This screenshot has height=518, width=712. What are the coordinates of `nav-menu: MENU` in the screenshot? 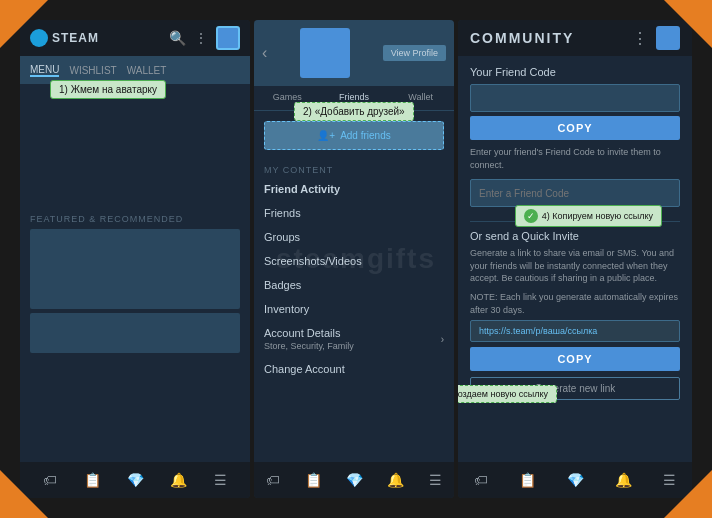 It's located at (44, 70).